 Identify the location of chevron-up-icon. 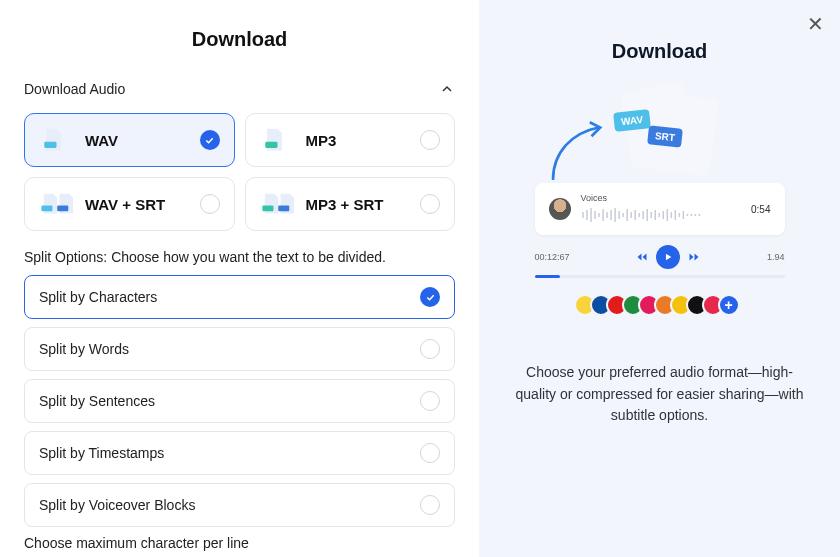
(447, 89).